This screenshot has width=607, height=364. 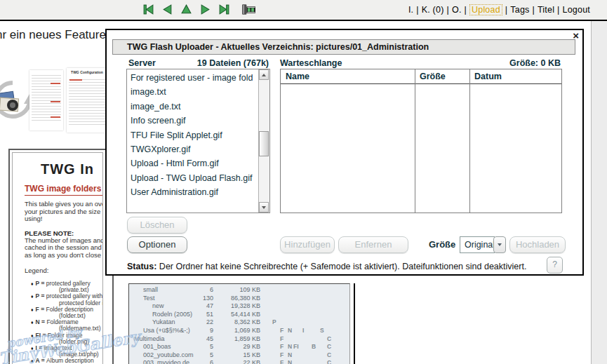 I want to click on table-row: Yukatan228,362 KBP, so click(x=239, y=323).